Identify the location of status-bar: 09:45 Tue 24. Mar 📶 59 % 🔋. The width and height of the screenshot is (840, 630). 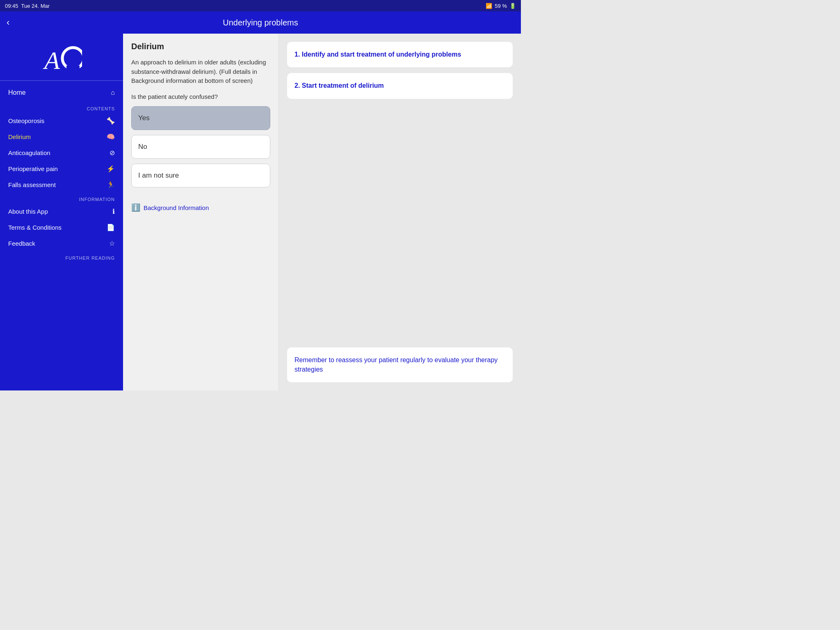
(260, 6).